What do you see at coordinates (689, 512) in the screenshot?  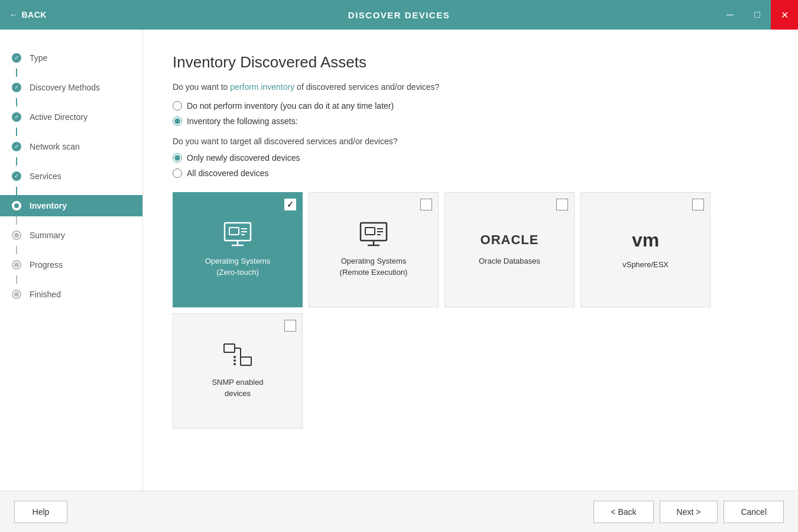 I see `next-button: Next >` at bounding box center [689, 512].